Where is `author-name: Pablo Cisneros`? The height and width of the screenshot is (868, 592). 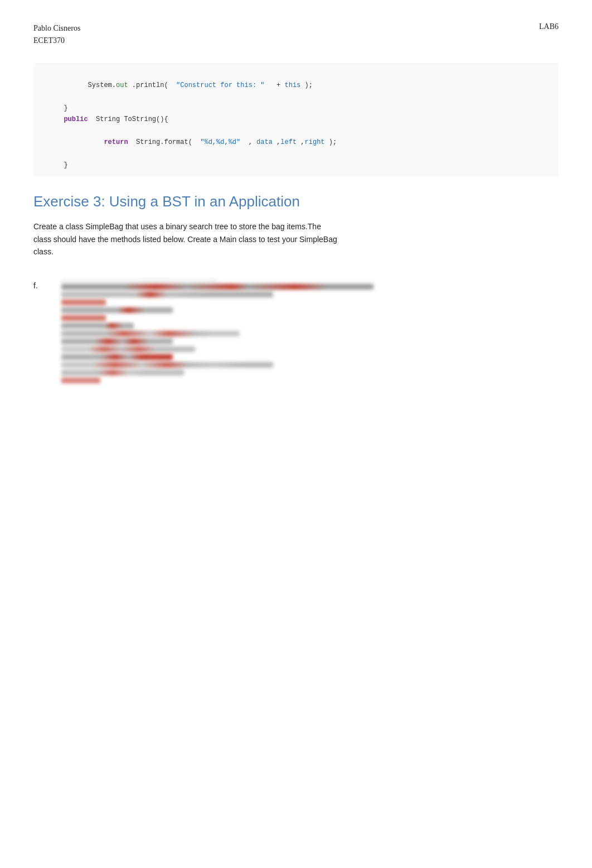 author-name: Pablo Cisneros is located at coordinates (57, 28).